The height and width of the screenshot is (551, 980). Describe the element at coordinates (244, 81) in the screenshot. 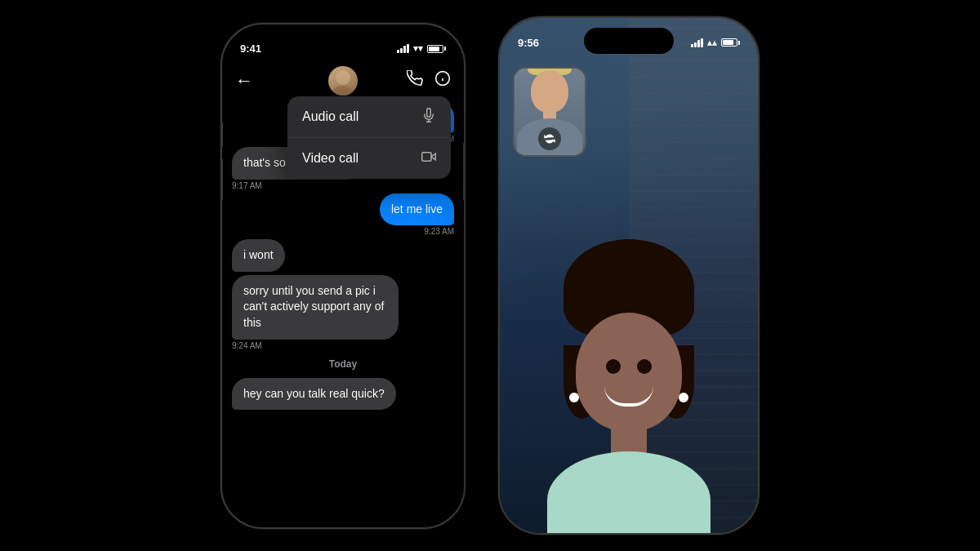

I see `back-button: ←` at that location.